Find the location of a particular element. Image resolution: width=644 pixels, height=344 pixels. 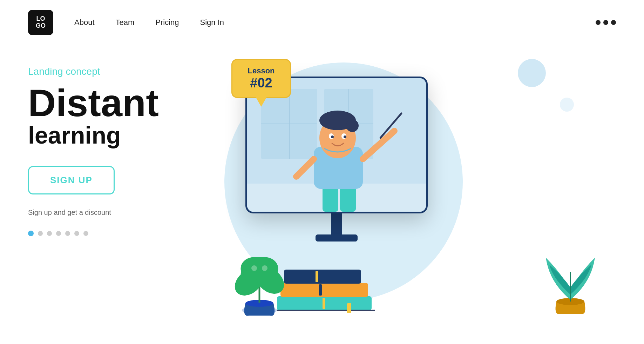

hero-tagline: Landing concept is located at coordinates (119, 72).